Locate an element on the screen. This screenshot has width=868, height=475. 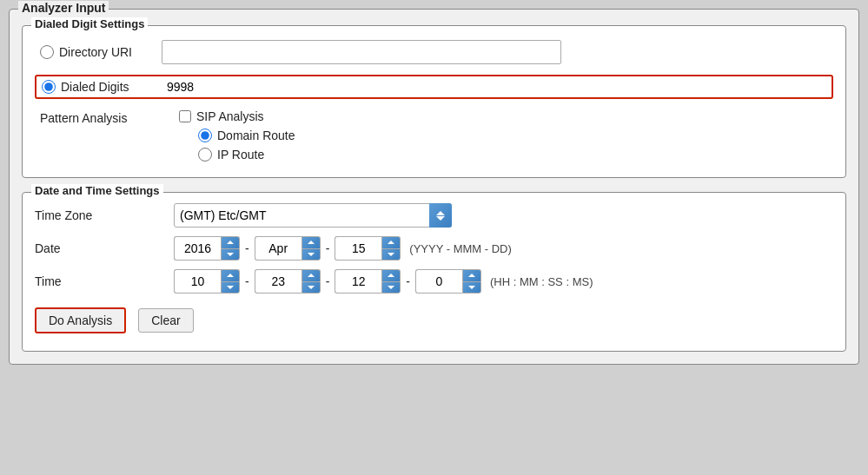
time-dash-1: - is located at coordinates (247, 281).